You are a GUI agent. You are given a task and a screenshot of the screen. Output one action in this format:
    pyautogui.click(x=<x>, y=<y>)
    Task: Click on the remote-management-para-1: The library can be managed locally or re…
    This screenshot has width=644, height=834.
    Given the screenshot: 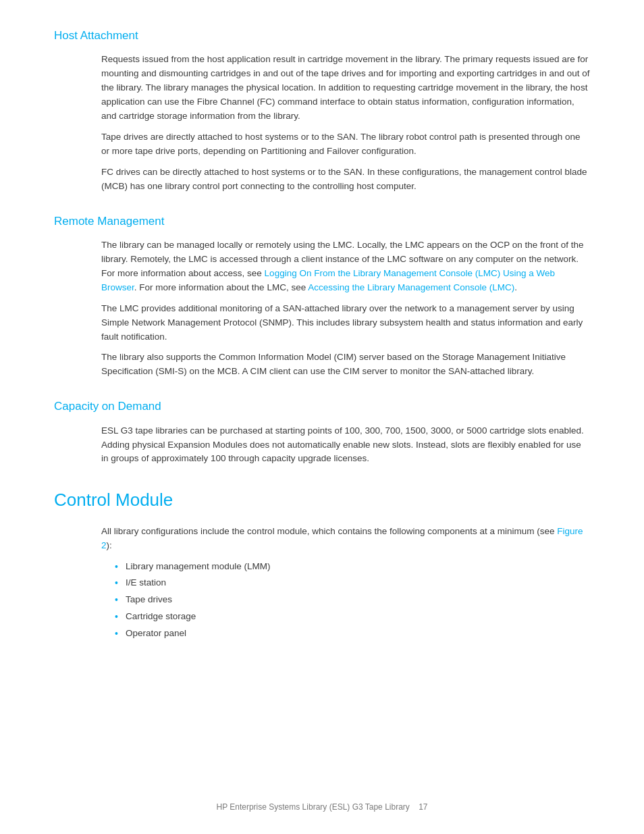 What is the action you would take?
    pyautogui.click(x=346, y=267)
    